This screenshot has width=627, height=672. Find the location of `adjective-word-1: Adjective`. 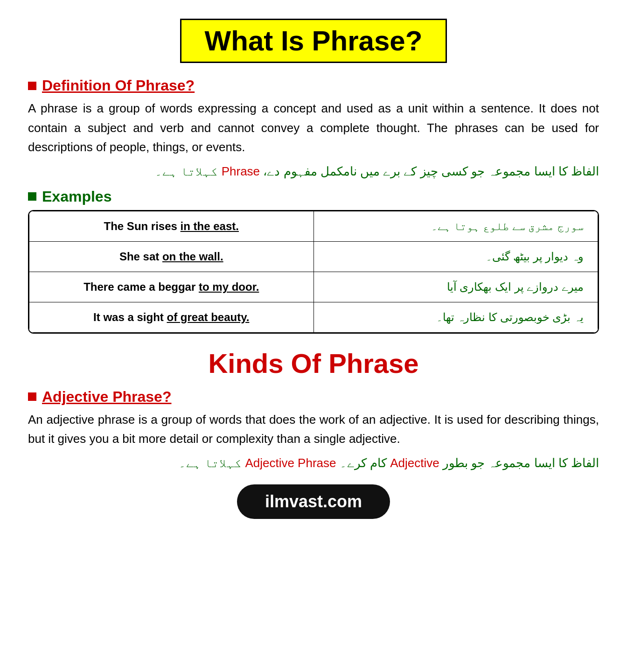

adjective-word-1: Adjective is located at coordinates (415, 463).